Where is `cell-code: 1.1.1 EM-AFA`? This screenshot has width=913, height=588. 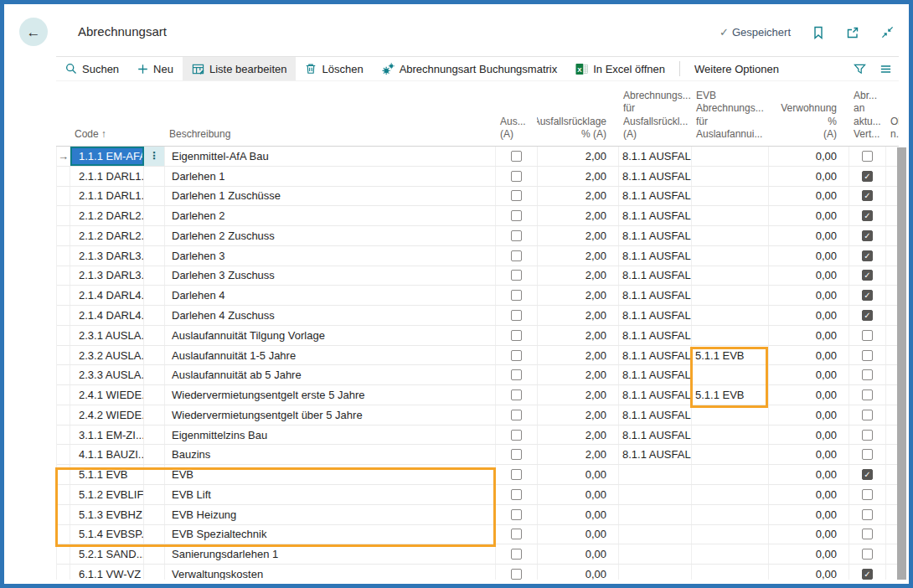
cell-code: 1.1.1 EM-AFA is located at coordinates (107, 156).